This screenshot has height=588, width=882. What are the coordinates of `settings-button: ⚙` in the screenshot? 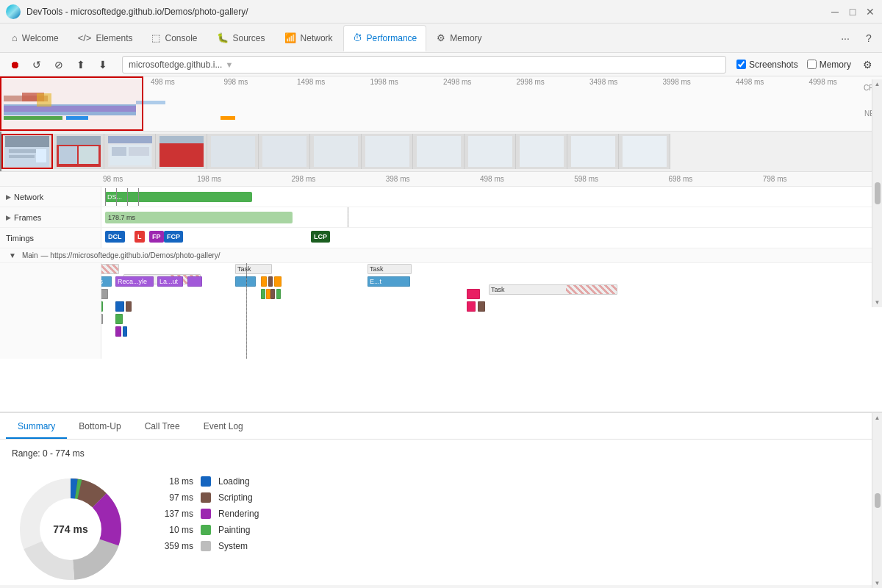 It's located at (867, 65).